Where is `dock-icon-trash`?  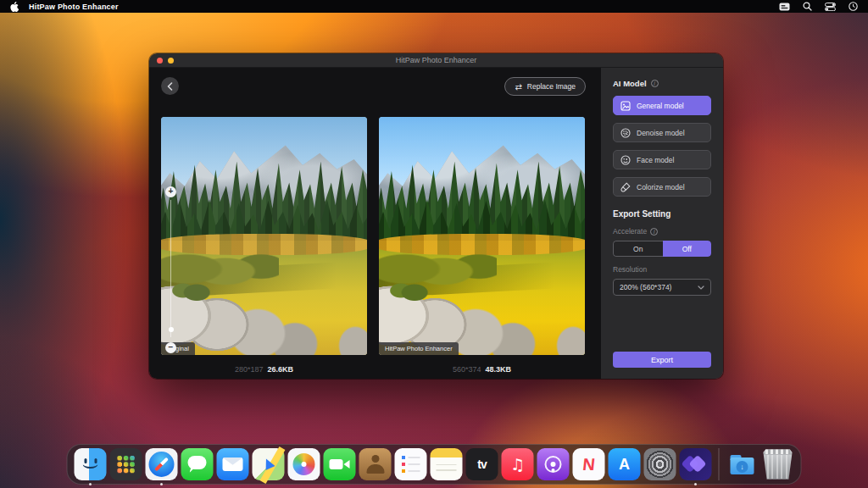 dock-icon-trash is located at coordinates (778, 464).